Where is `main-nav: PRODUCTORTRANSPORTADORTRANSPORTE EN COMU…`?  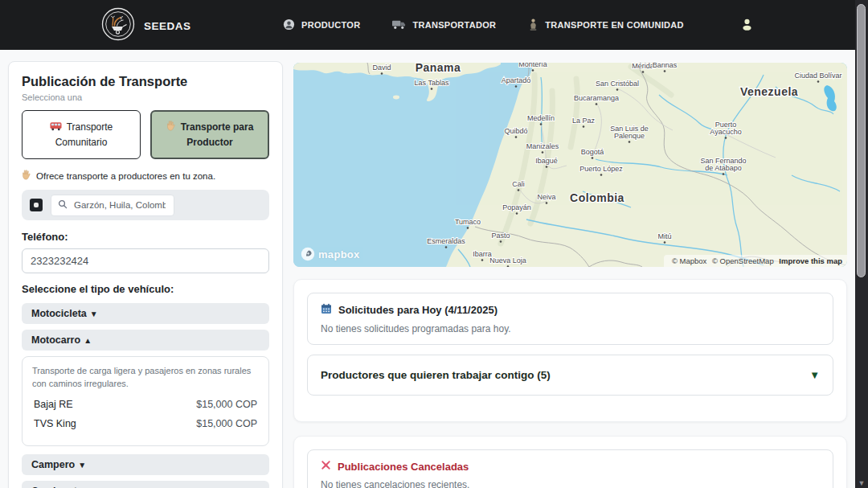
main-nav: PRODUCTORTRANSPORTADORTRANSPORTE EN COMU… is located at coordinates (484, 25).